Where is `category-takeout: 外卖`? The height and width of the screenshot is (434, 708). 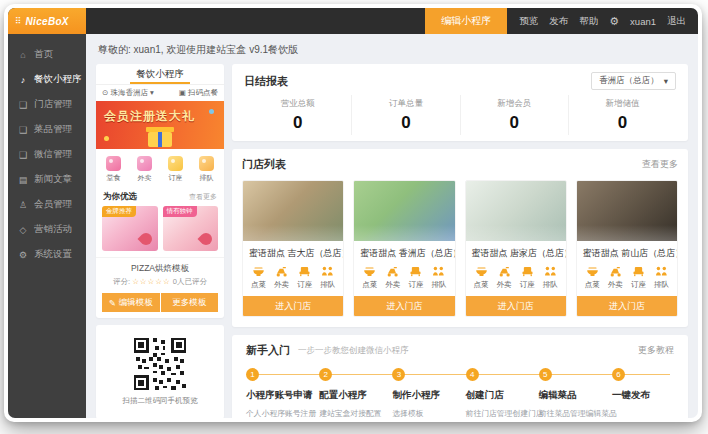 category-takeout: 外卖 is located at coordinates (144, 170).